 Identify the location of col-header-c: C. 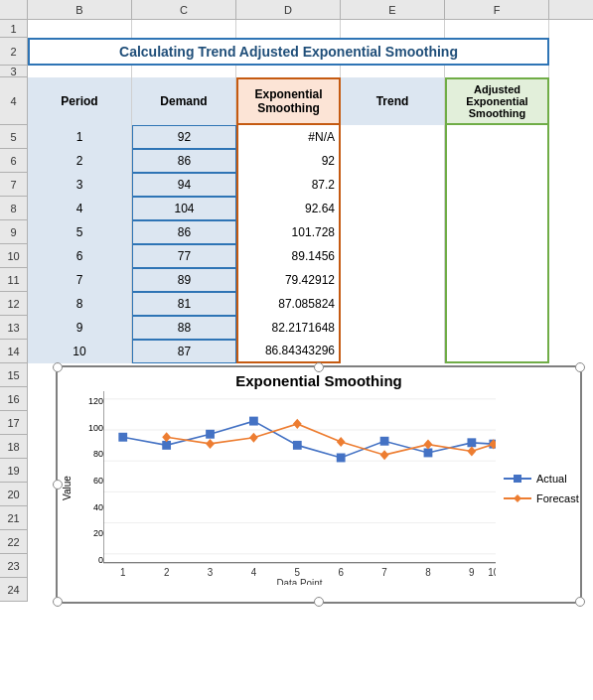
(185, 10).